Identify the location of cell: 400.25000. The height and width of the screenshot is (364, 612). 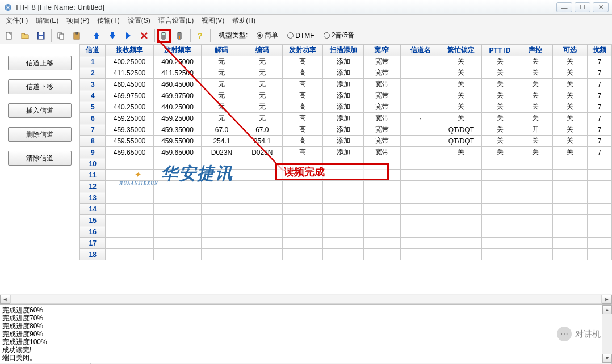
(177, 62).